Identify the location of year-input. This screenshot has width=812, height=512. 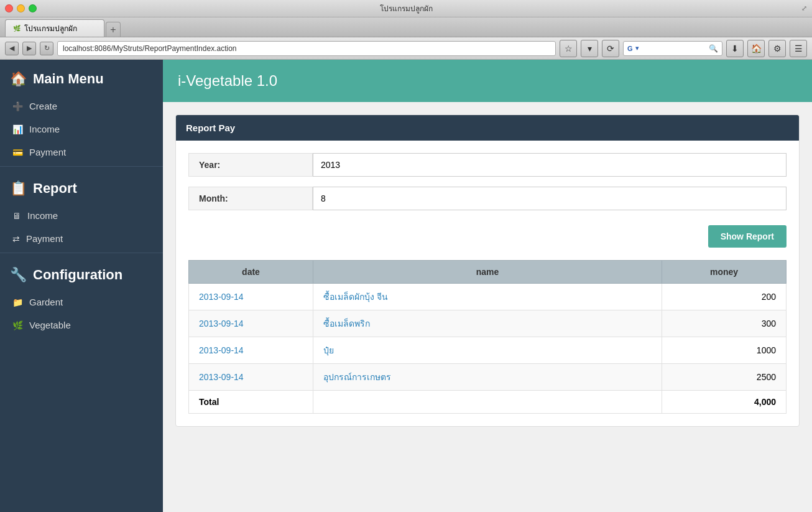
(550, 165).